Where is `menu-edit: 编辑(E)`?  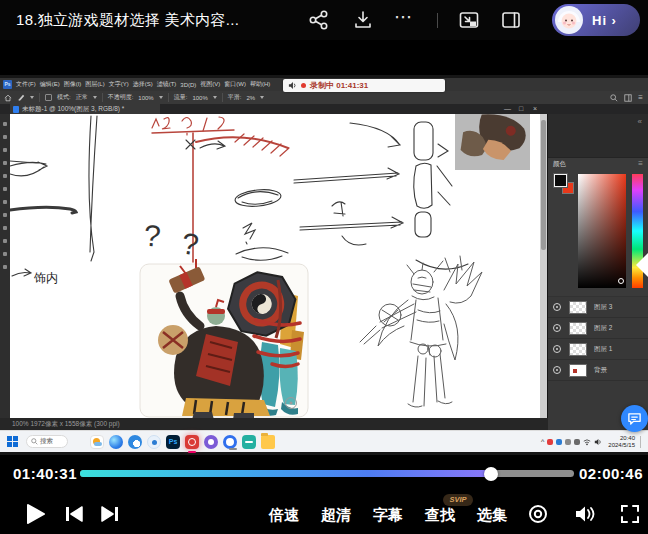 menu-edit: 编辑(E) is located at coordinates (50, 84).